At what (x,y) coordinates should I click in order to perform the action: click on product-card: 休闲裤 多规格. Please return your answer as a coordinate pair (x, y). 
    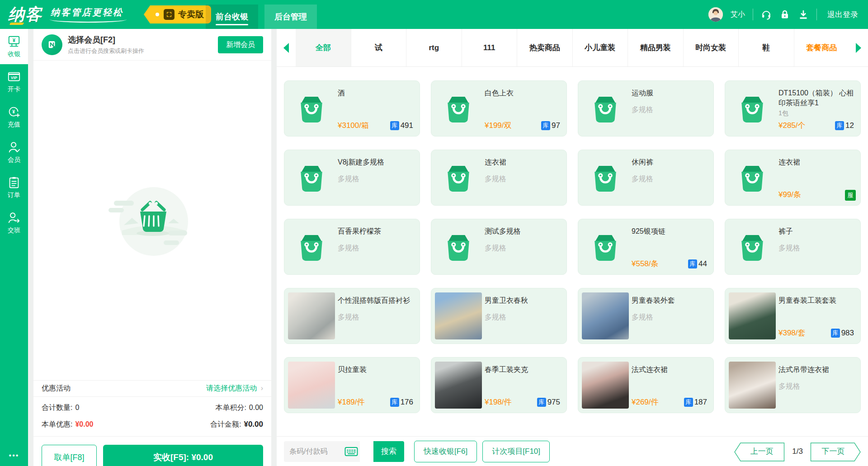
    Looking at the image, I should click on (646, 178).